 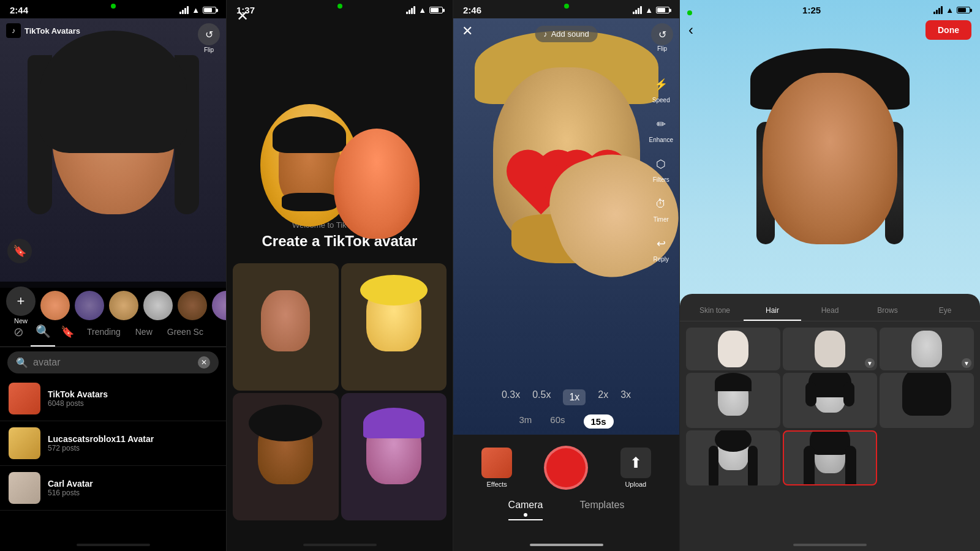 What do you see at coordinates (691, 30) in the screenshot?
I see `back-button-p4: ‹` at bounding box center [691, 30].